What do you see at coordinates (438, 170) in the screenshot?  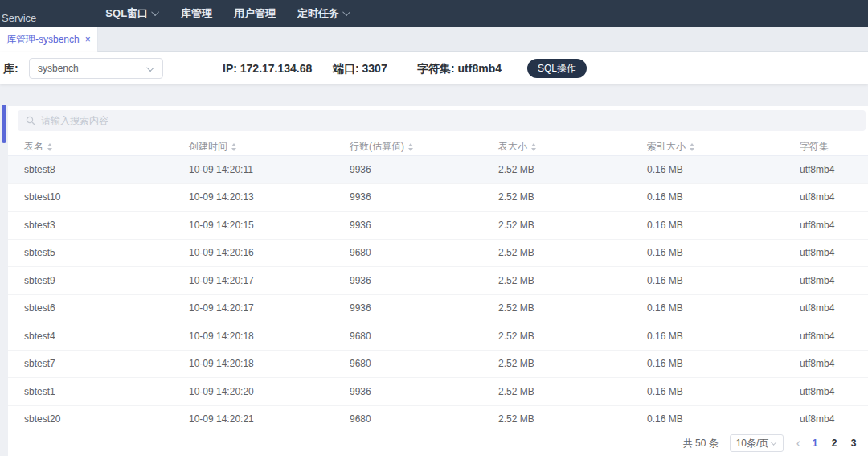 I see `table-row: sbtest810-09 14:20:1199362.52 MB0.16 MBu…` at bounding box center [438, 170].